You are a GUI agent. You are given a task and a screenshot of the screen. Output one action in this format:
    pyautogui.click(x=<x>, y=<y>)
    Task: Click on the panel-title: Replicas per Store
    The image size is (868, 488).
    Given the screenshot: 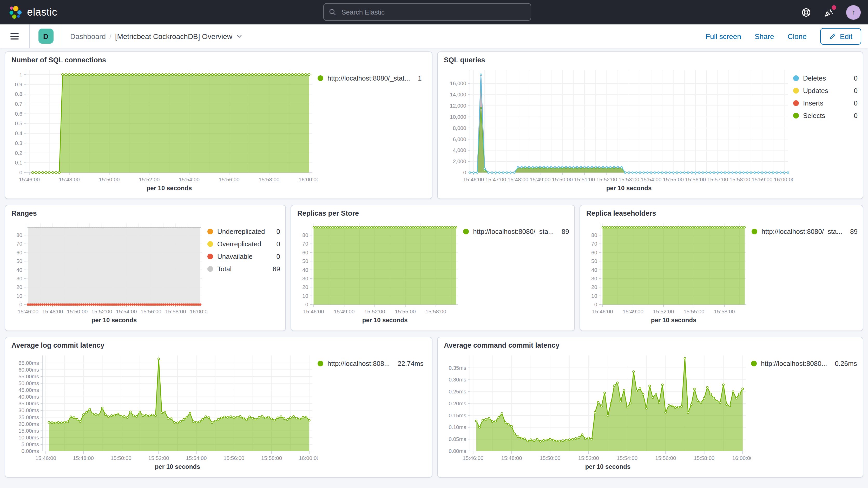 What is the action you would take?
    pyautogui.click(x=433, y=213)
    